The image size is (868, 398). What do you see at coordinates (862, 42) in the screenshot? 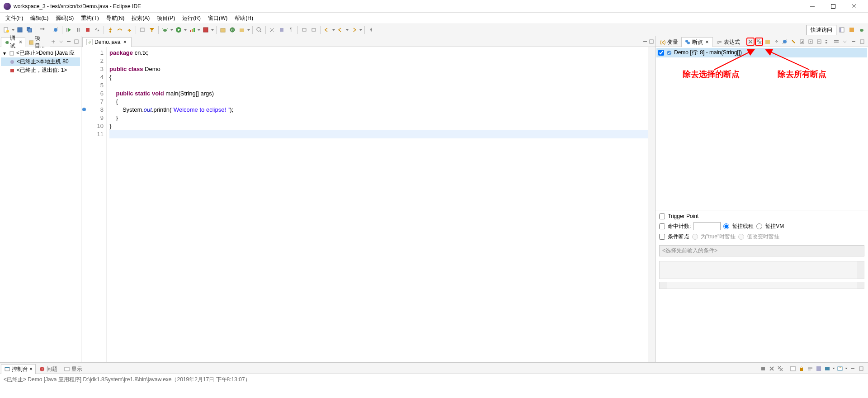
I see `view-max-button` at bounding box center [862, 42].